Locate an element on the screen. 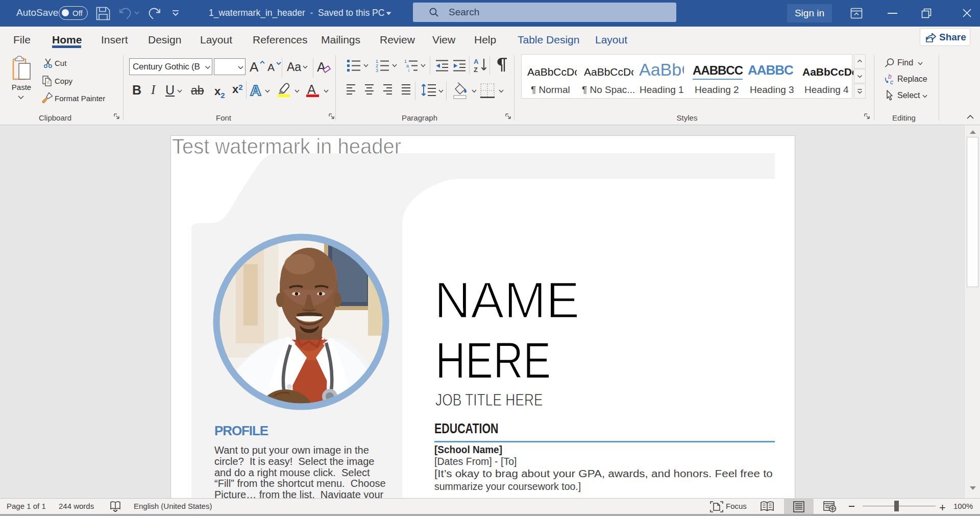  svg-text: A is located at coordinates (476, 61).